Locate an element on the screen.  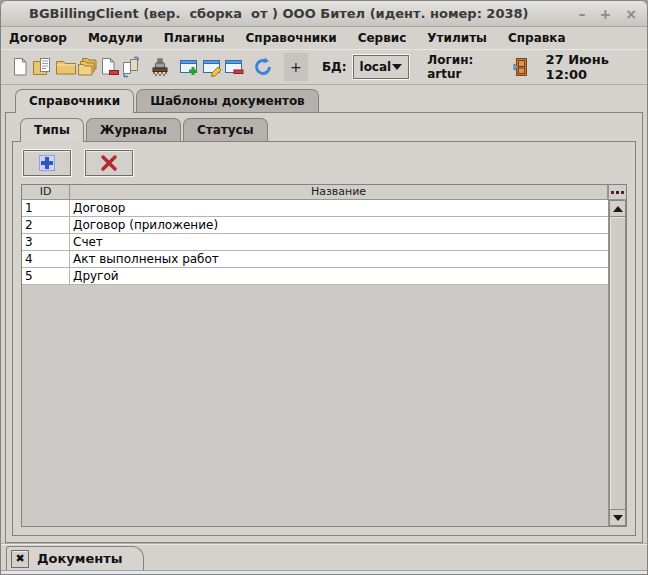
col-header-name: Название is located at coordinates (339, 192).